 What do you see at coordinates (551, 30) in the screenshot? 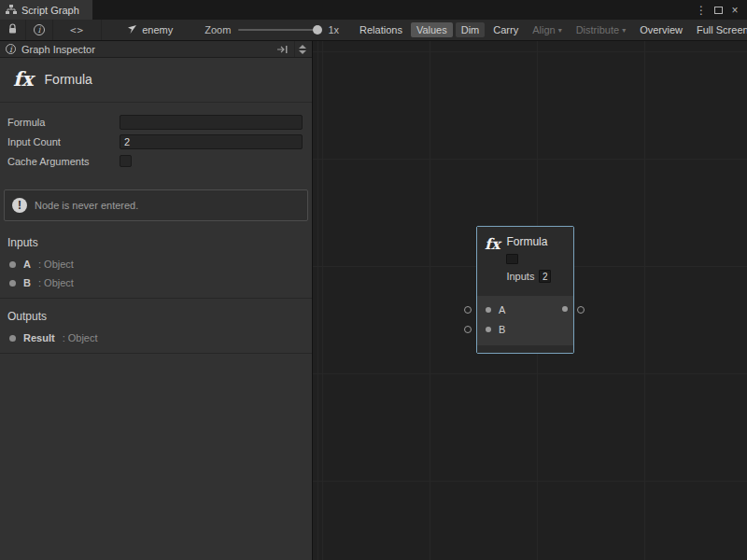
I see `toolbar-buttons: Relations Values Dim Carry Align ▾ Distr…` at bounding box center [551, 30].